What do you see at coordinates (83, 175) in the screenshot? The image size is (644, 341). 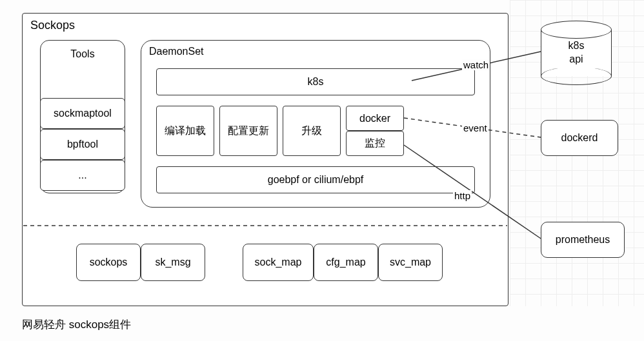 I see `tool-more: ...` at bounding box center [83, 175].